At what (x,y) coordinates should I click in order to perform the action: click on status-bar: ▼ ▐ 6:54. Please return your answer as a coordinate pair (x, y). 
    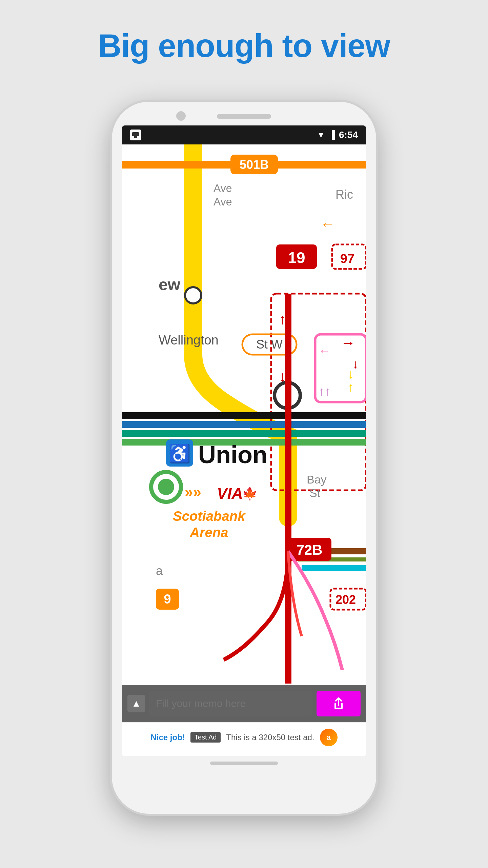
    Looking at the image, I should click on (244, 135).